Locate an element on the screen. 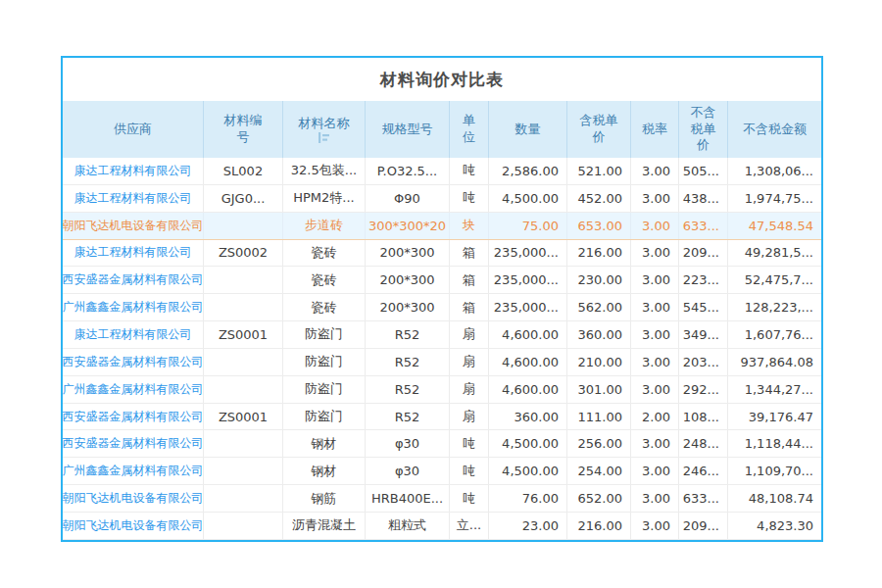  cell-qty: 4,600.00 is located at coordinates (527, 390).